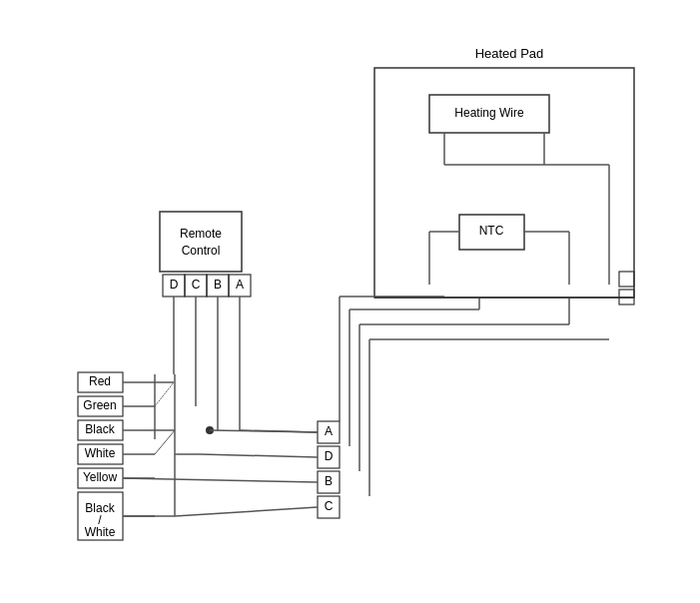 This screenshot has height=603, width=700. What do you see at coordinates (100, 429) in the screenshot?
I see `black-label: Black` at bounding box center [100, 429].